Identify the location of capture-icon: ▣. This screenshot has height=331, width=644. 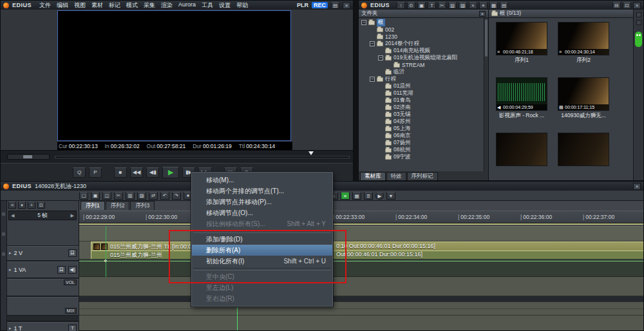
(421, 5).